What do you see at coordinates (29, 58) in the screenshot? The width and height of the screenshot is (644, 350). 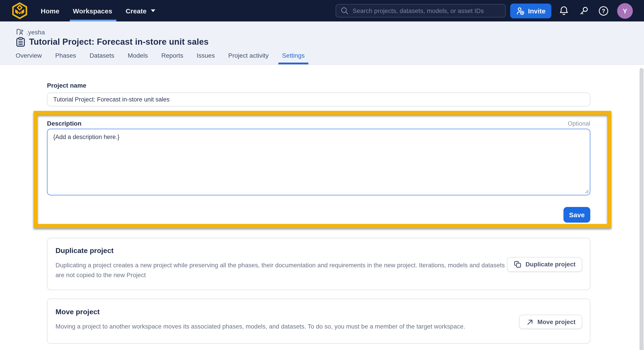 I see `tab-overview: Overview` at bounding box center [29, 58].